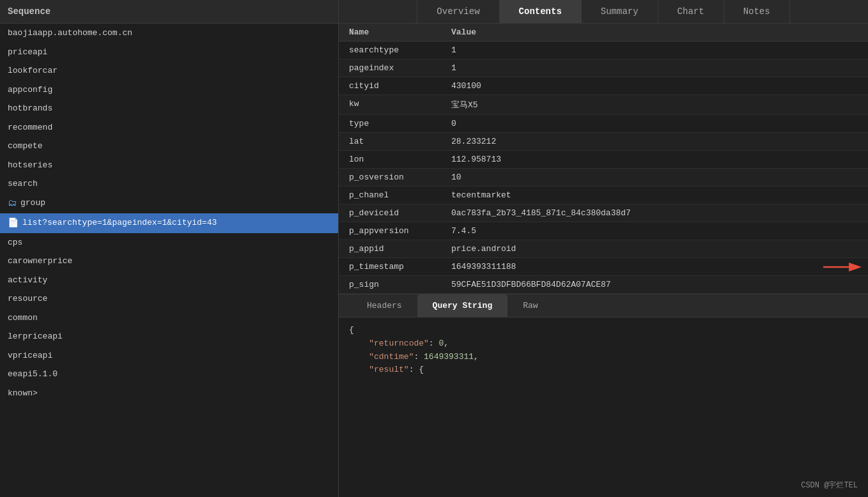 The height and width of the screenshot is (497, 868). I want to click on table-row: p_appversion7.4.5, so click(603, 231).